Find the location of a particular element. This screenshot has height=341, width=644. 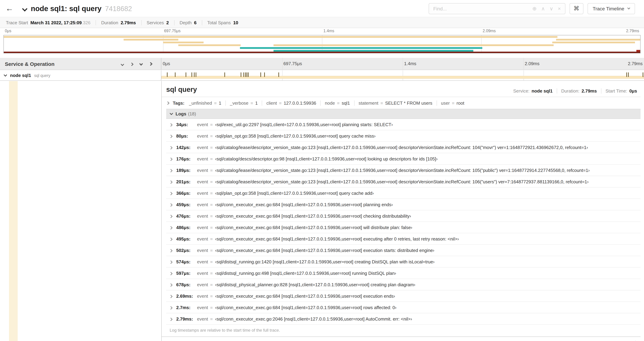

log-row: 2.79ms: event = ‹sql/conn_executor_exec.… is located at coordinates (404, 319).